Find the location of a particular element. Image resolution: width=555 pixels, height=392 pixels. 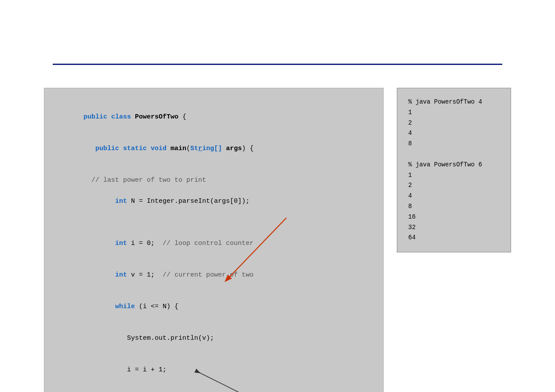

keyword-public: public static void is located at coordinates (133, 148).